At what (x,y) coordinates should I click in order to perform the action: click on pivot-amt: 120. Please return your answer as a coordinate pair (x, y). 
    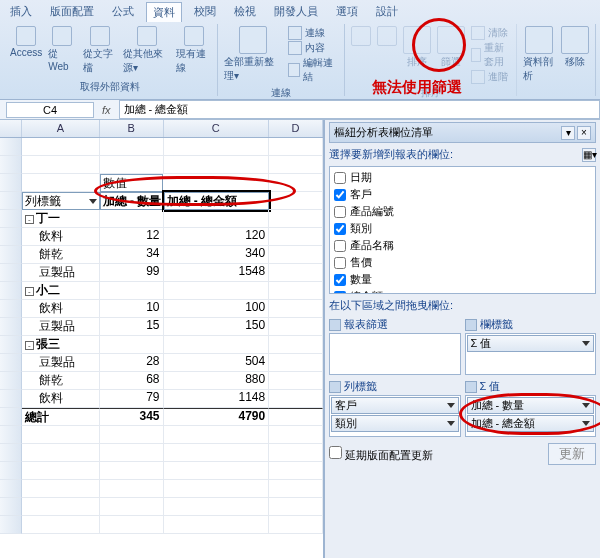
    Looking at the image, I should click on (217, 237).